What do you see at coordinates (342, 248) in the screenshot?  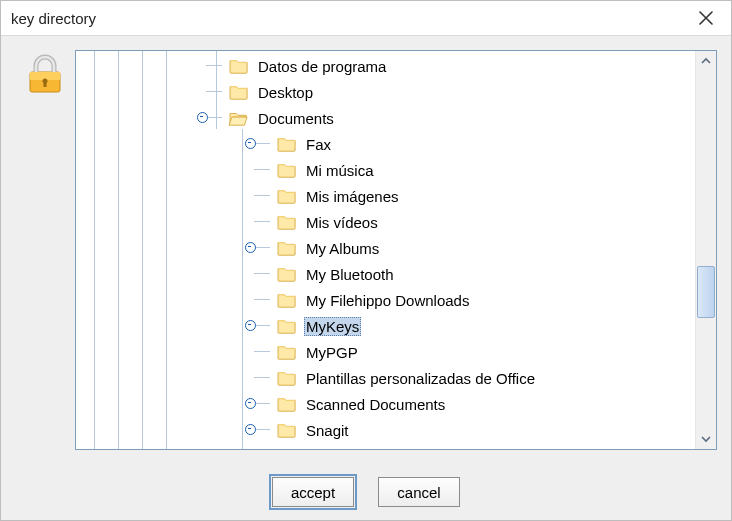 I see `tree-item-label: My Albums` at bounding box center [342, 248].